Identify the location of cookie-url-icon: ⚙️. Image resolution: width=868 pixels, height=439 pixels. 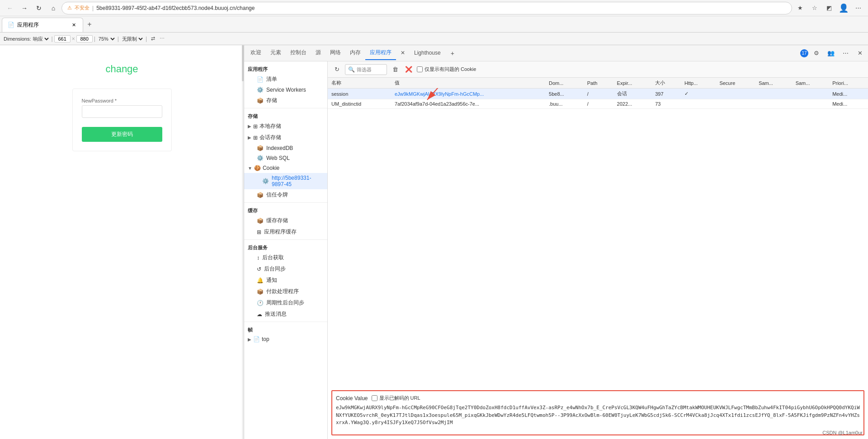
(266, 181).